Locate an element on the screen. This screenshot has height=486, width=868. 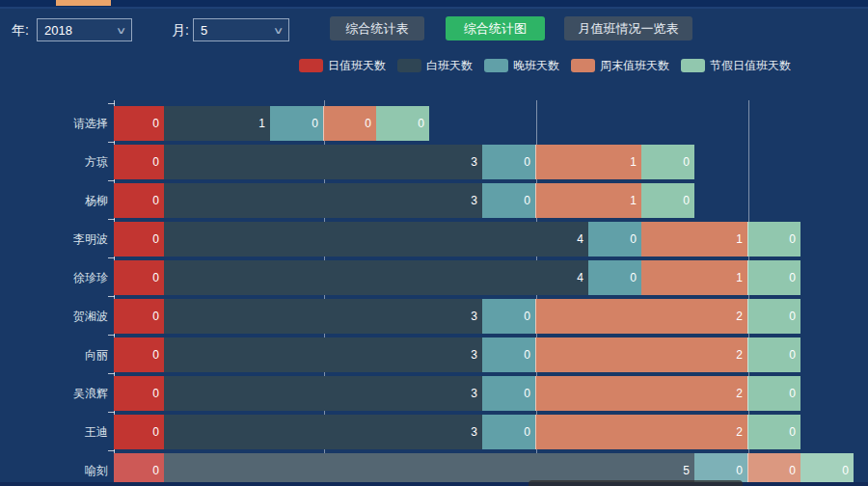
bar-row-喻刻: 05000 is located at coordinates (484, 470).